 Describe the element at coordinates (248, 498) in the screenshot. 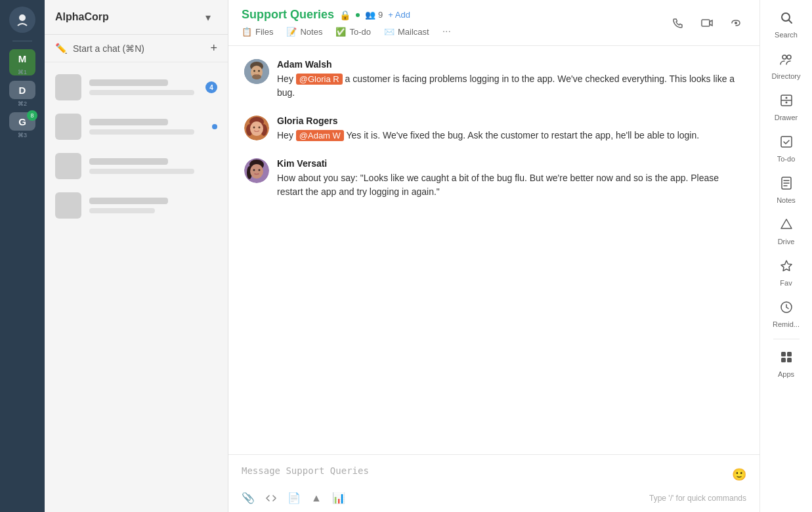

I see `attachment-btn: 📎` at that location.